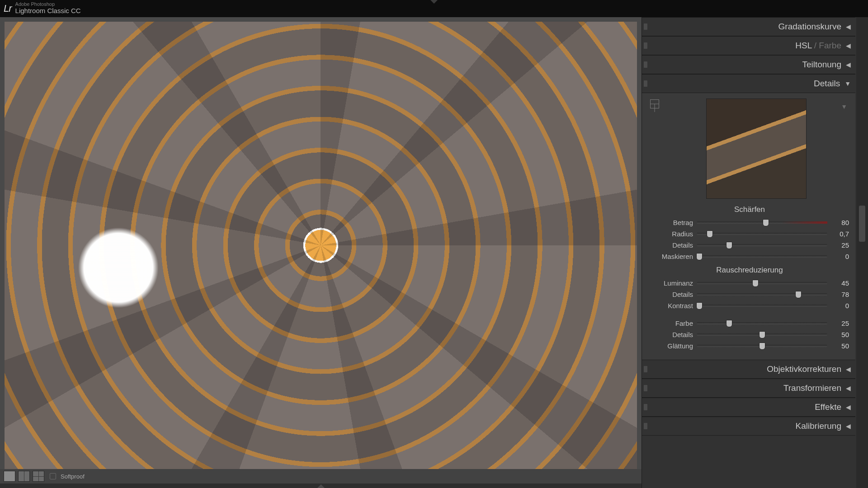 This screenshot has height=488, width=868. I want to click on noise-title: Rauschreduzierung, so click(750, 270).